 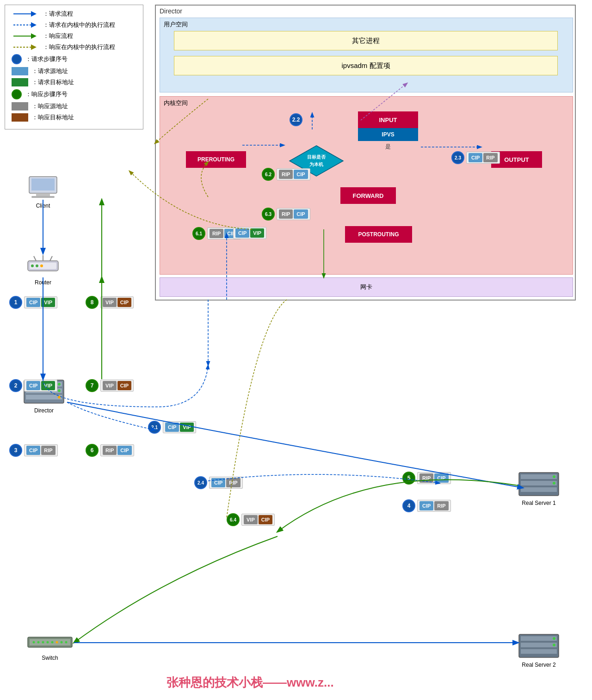 I want to click on step-6-group: 6 RIP CIP, so click(x=110, y=450).